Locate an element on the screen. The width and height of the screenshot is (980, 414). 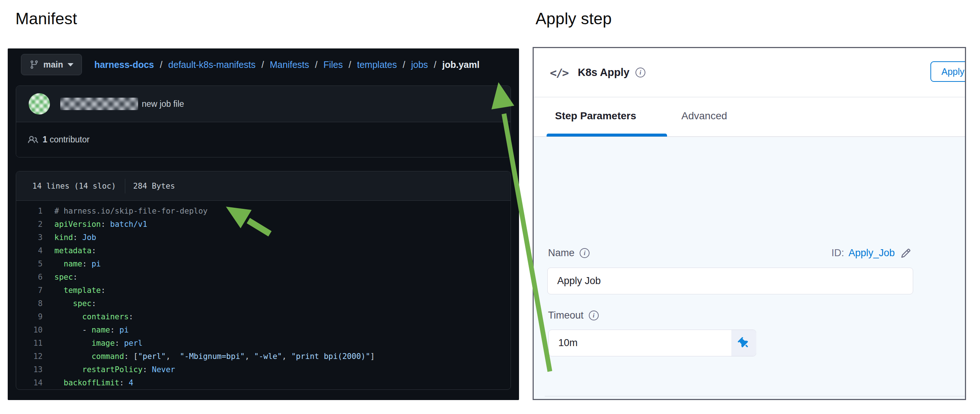
code-text: backoffLimit: 4 is located at coordinates (94, 383).